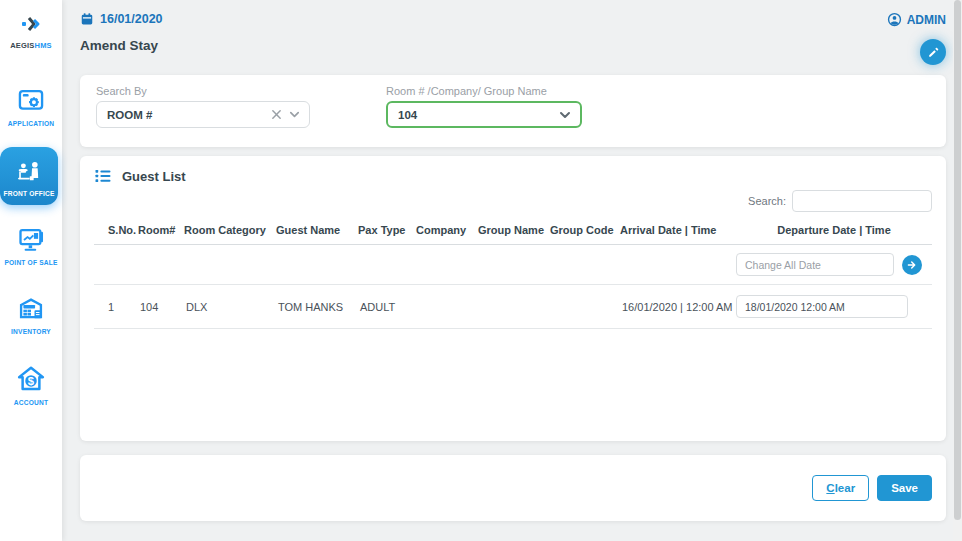 Image resolution: width=962 pixels, height=541 pixels. Describe the element at coordinates (31, 314) in the screenshot. I see `sidebar-item-inventory: INVENTORY` at that location.